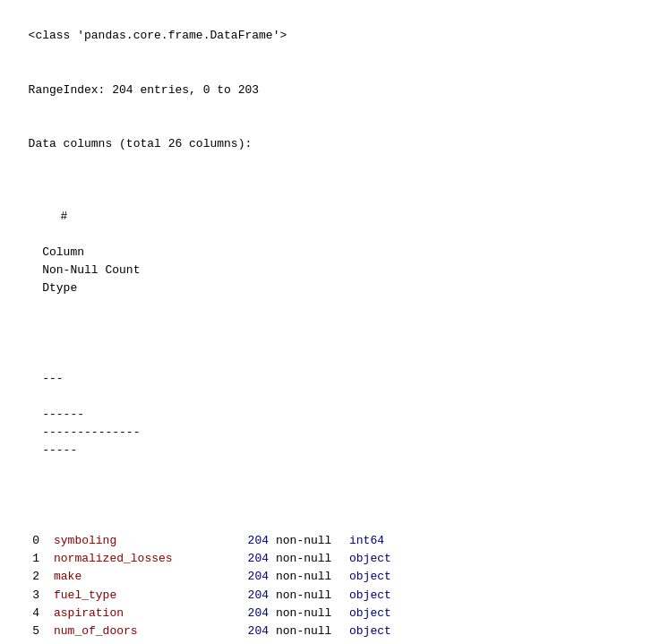 The height and width of the screenshot is (644, 660). I want to click on col-index: 5, so click(27, 631).